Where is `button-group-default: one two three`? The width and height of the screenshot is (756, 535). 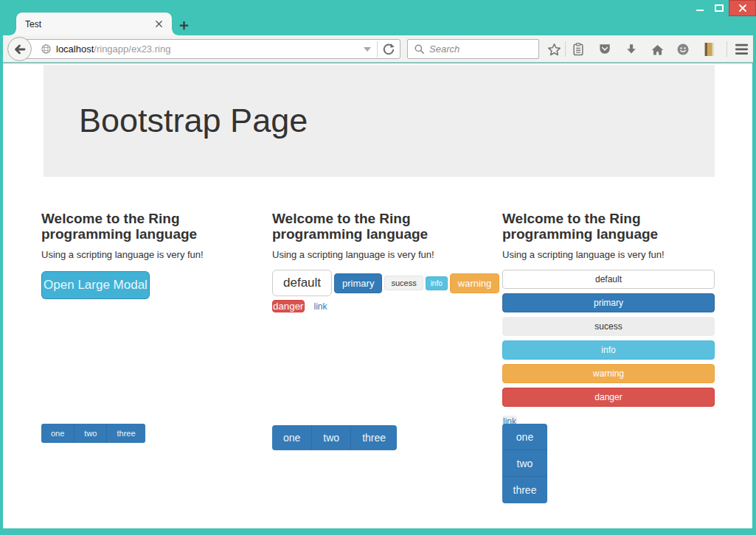 button-group-default: one two three is located at coordinates (335, 438).